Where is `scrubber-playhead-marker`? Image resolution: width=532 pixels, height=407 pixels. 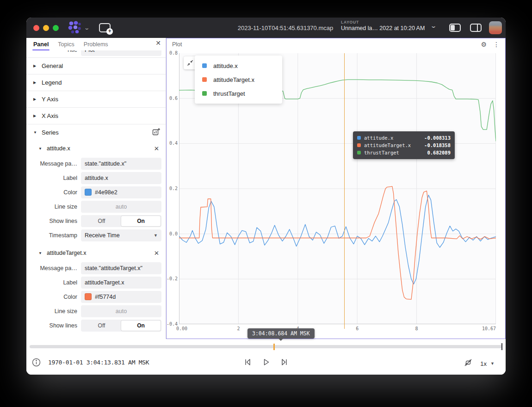 scrubber-playhead-marker is located at coordinates (502, 347).